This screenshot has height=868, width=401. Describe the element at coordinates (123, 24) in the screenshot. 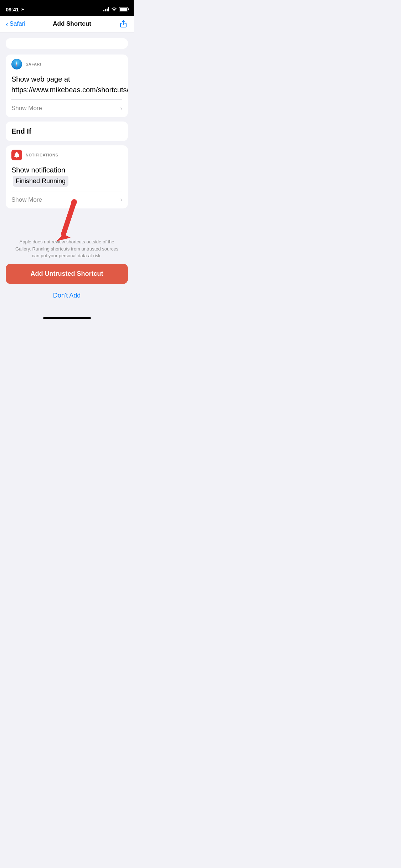

I see `share-button` at that location.